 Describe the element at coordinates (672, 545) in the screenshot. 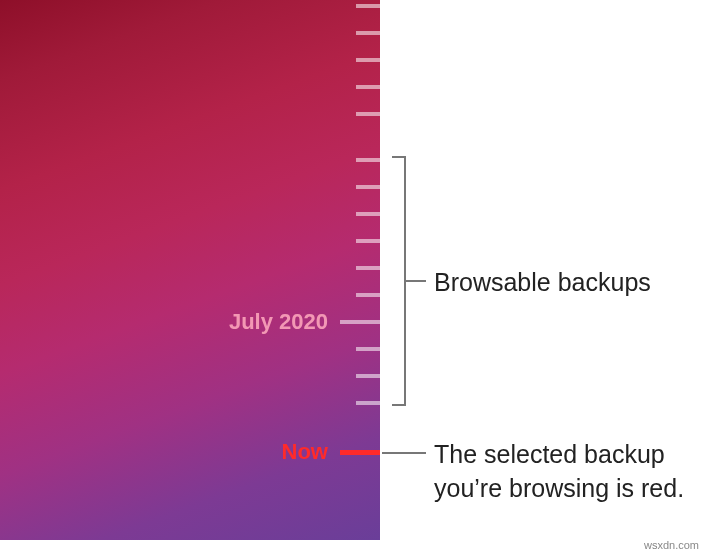

I see `watermark: wsxdn.com` at that location.